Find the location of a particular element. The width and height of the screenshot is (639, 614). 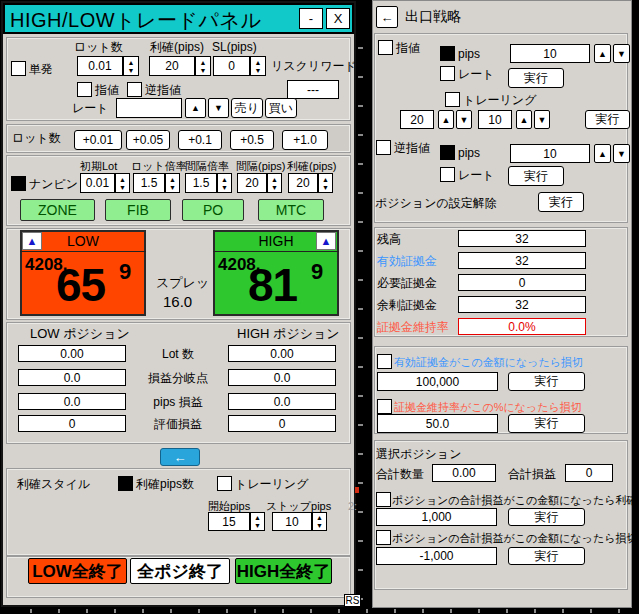

tp-pips-mode-checkbox is located at coordinates (126, 484).